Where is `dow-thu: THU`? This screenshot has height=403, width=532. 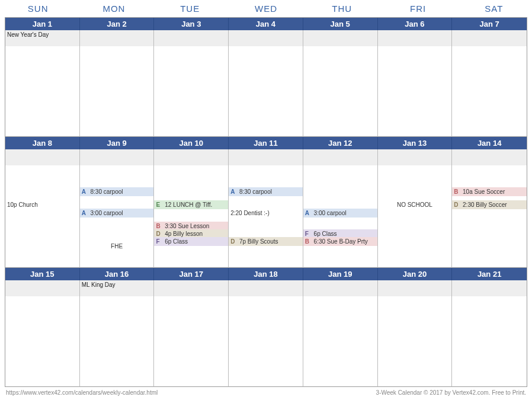
dow-thu: THU is located at coordinates (342, 8).